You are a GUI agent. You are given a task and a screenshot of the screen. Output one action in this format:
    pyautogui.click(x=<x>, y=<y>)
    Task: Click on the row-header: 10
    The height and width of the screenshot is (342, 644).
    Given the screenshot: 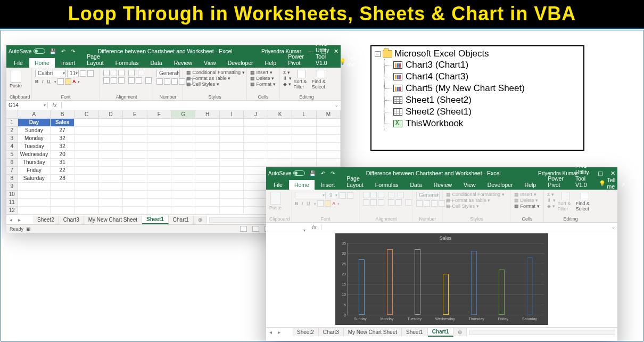 What is the action you would take?
    pyautogui.click(x=12, y=195)
    